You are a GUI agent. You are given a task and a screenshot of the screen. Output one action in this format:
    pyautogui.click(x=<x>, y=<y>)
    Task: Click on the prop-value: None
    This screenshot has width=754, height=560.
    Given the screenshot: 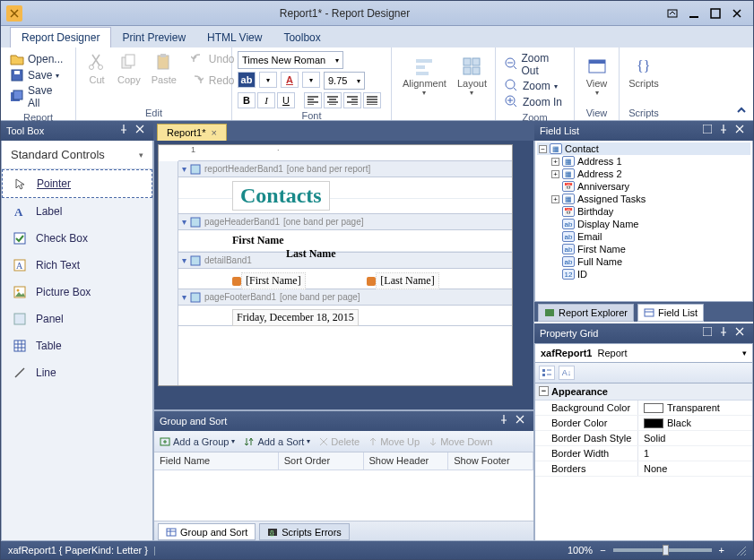 What is the action you would take?
    pyautogui.click(x=696, y=469)
    